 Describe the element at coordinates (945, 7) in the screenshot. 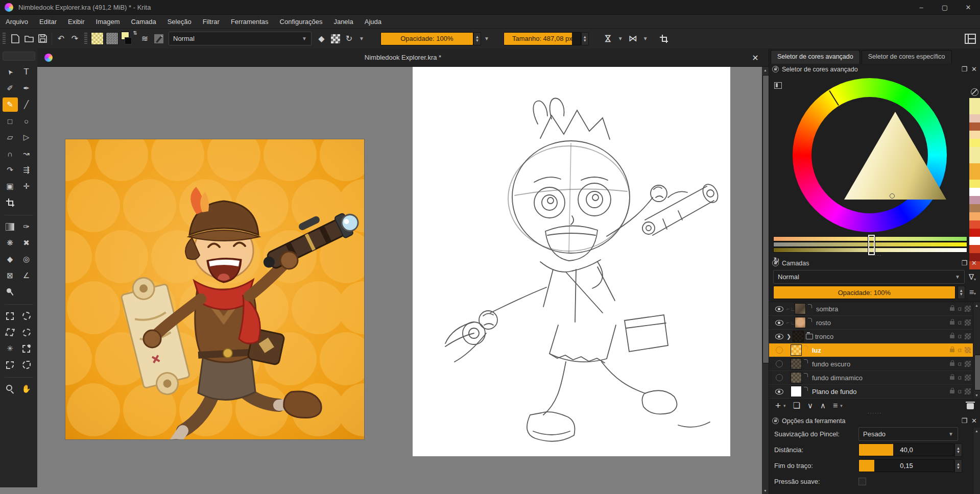

I see `maximize-button: ▢` at that location.